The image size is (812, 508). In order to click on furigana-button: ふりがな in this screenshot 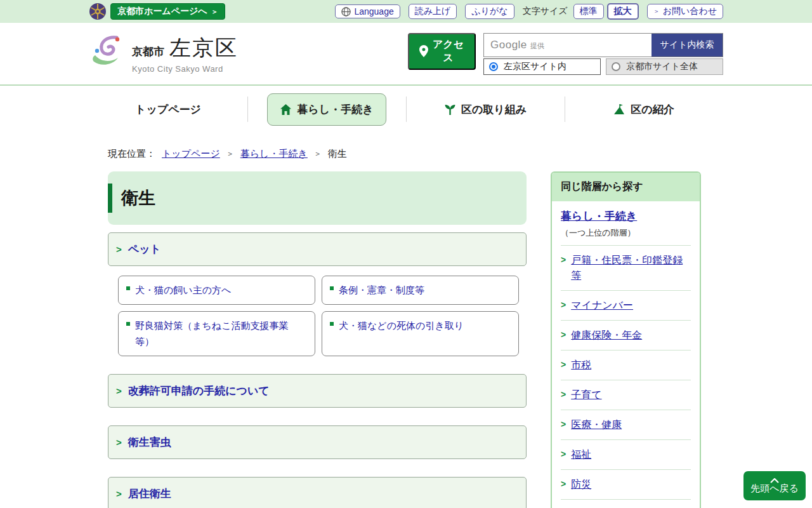, I will do `click(490, 11)`.